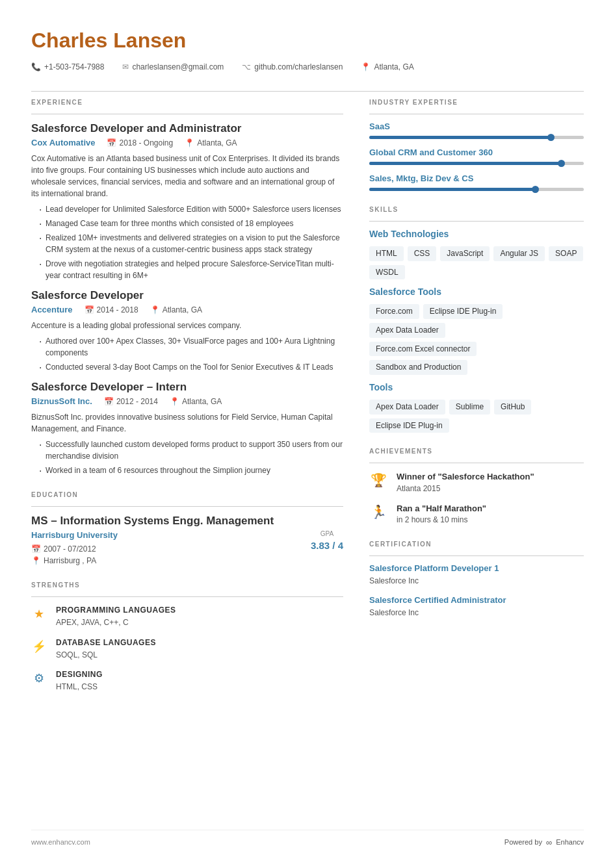 This screenshot has height=868, width=615. Describe the element at coordinates (191, 209) in the screenshot. I see `job-1-bullet-1: Lead developer for Unlimited Salesforce …` at that location.